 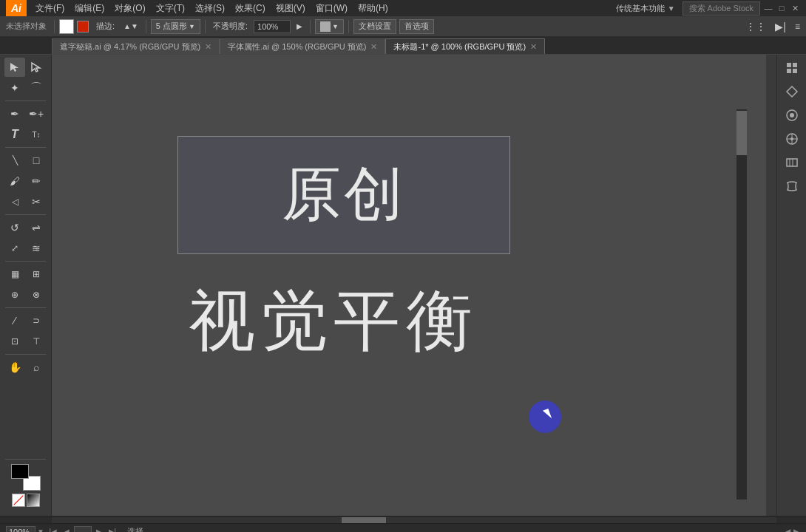 I want to click on doc-settings-btn: 文档设置, so click(x=375, y=27).